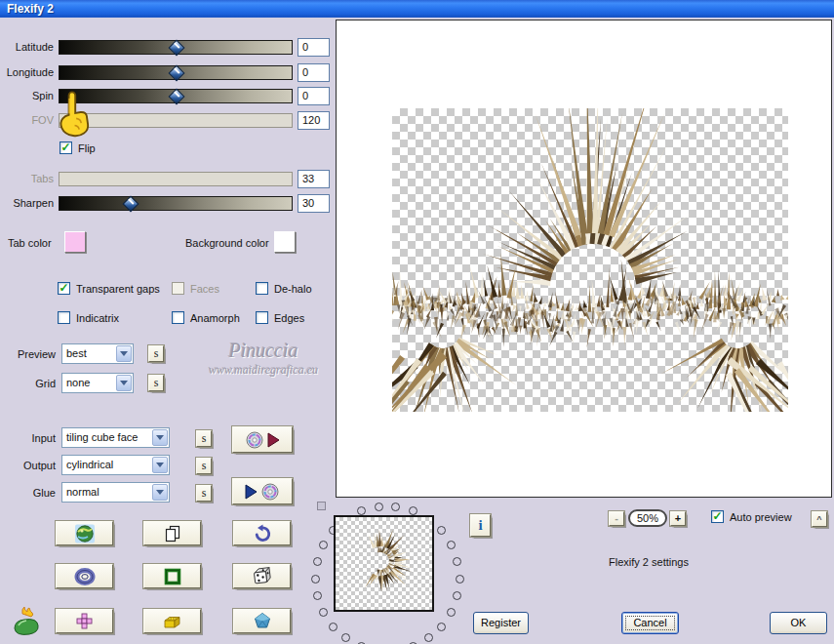 This screenshot has width=834, height=644. I want to click on tabs-value: 33, so click(314, 180).